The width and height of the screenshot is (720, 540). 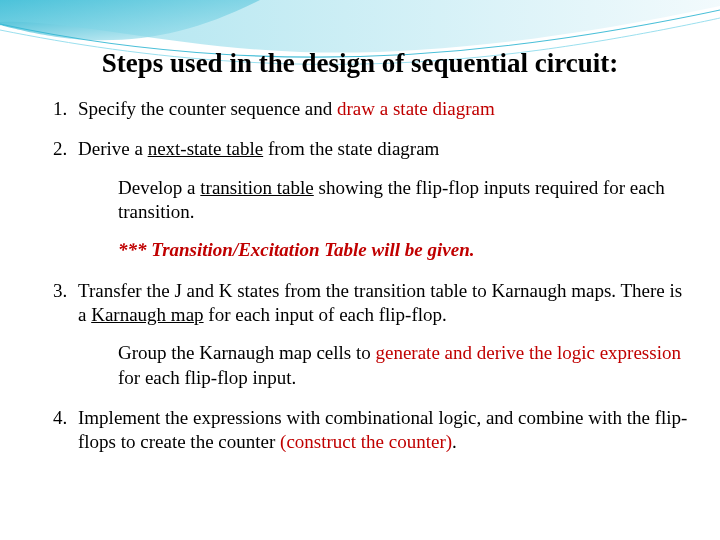 I want to click on step-2-text-a: Derive a, so click(x=113, y=148).